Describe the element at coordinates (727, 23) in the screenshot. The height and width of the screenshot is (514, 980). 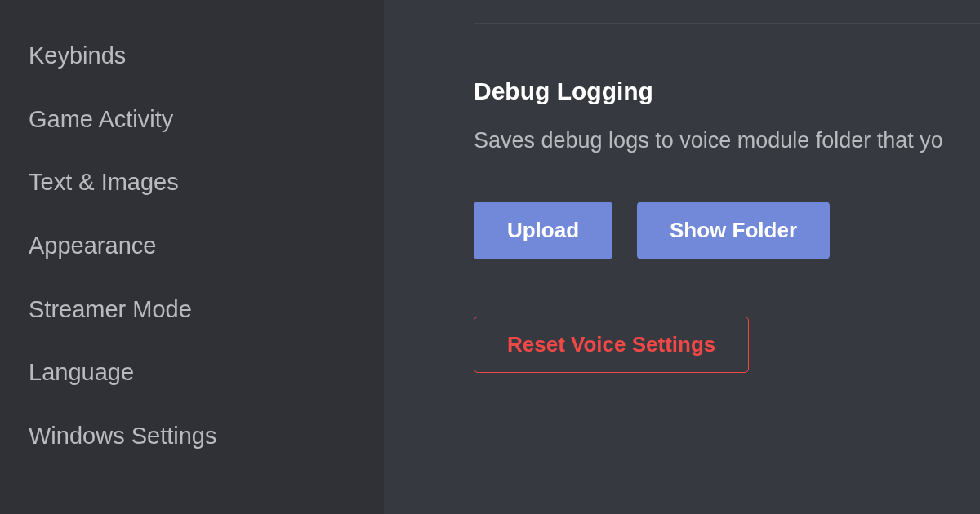
I see `content-divider` at that location.